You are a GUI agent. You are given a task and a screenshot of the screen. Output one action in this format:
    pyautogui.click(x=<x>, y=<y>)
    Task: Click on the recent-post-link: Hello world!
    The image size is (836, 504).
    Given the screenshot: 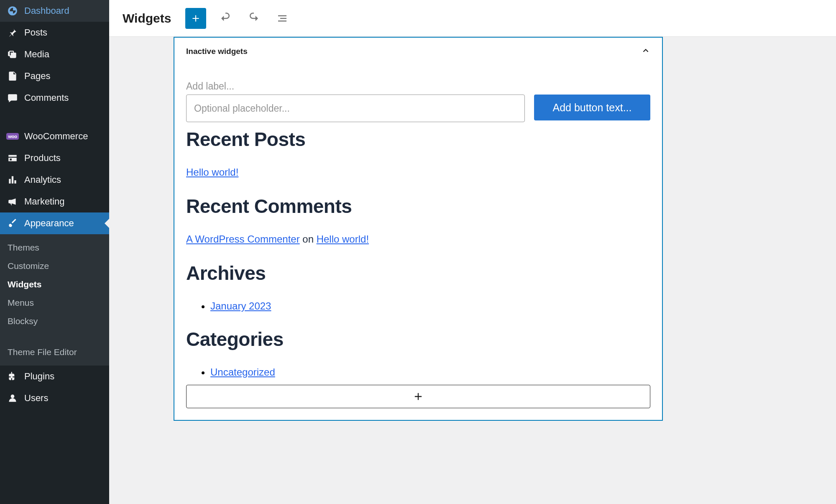 What is the action you would take?
    pyautogui.click(x=212, y=172)
    